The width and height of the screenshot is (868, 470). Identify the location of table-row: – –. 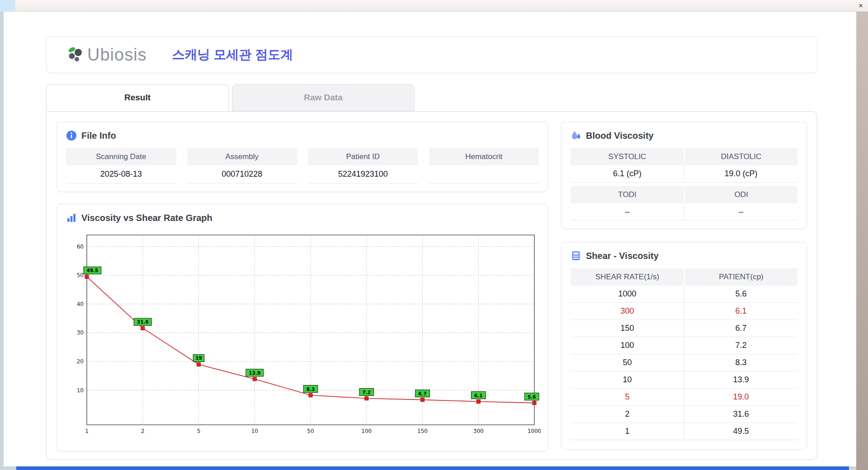
(684, 212).